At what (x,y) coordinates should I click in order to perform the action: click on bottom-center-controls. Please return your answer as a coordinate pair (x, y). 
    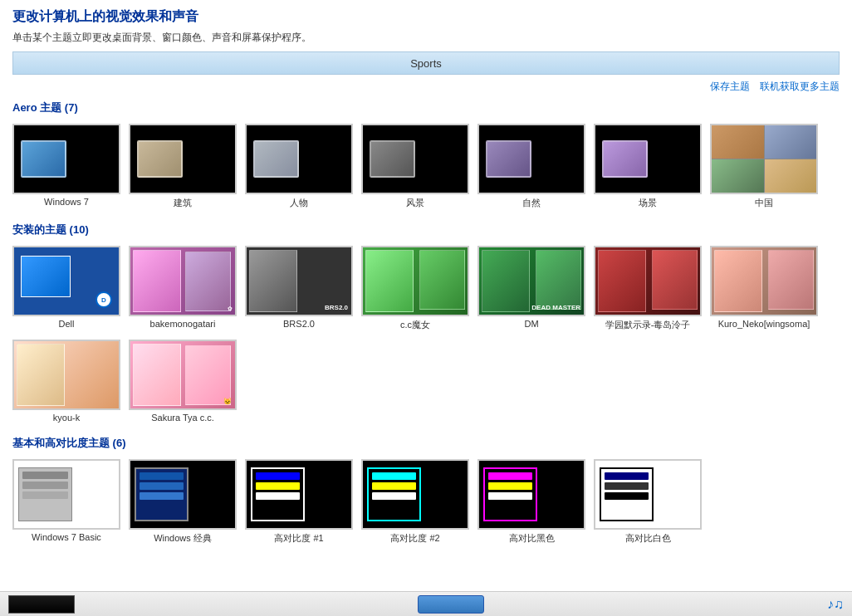
    Looking at the image, I should click on (451, 604).